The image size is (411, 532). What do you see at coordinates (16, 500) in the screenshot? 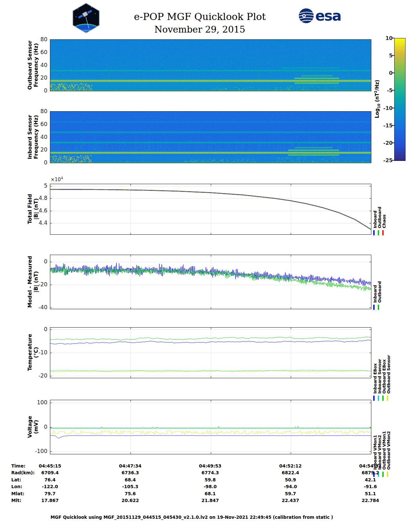
I see `ephem-row-label-mlt: Mlt:` at bounding box center [16, 500].